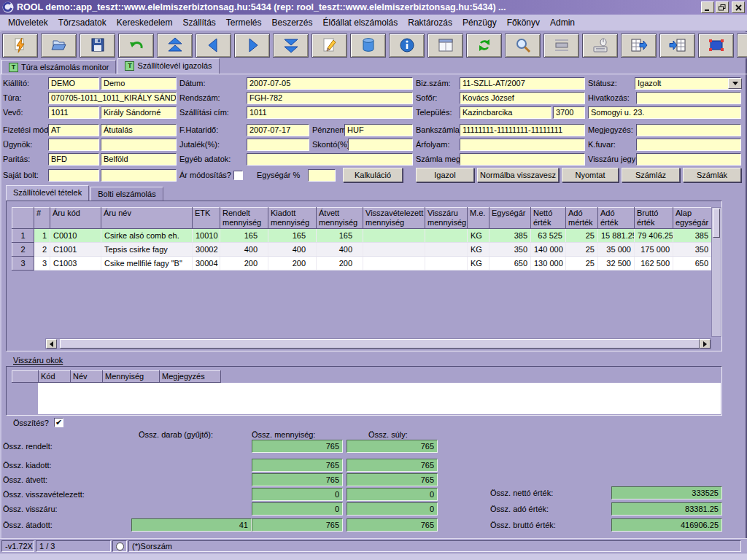  Describe the element at coordinates (278, 130) in the screenshot. I see `f-hatarido-field: 2007-07-17` at that location.